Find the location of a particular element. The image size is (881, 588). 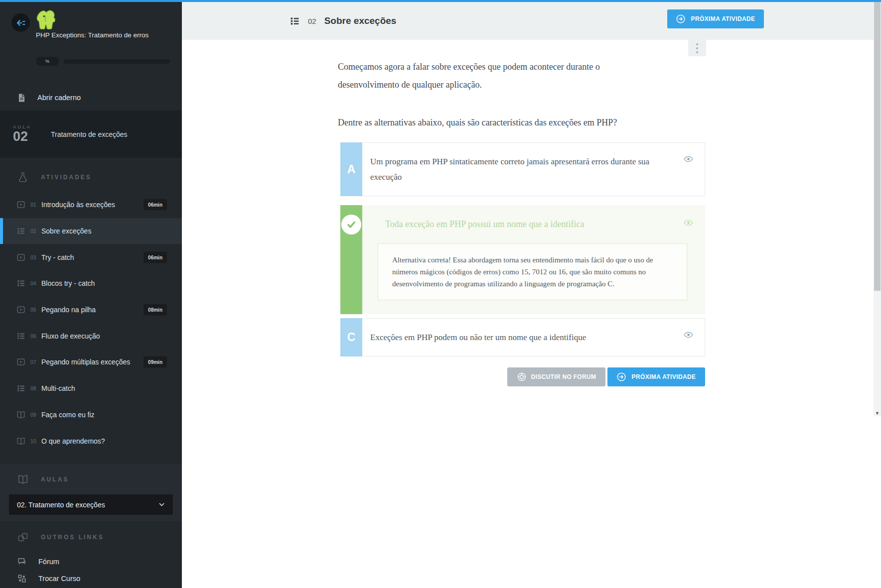

sidebar-activity-item: 09 Faça como eu fiz is located at coordinates (91, 415).